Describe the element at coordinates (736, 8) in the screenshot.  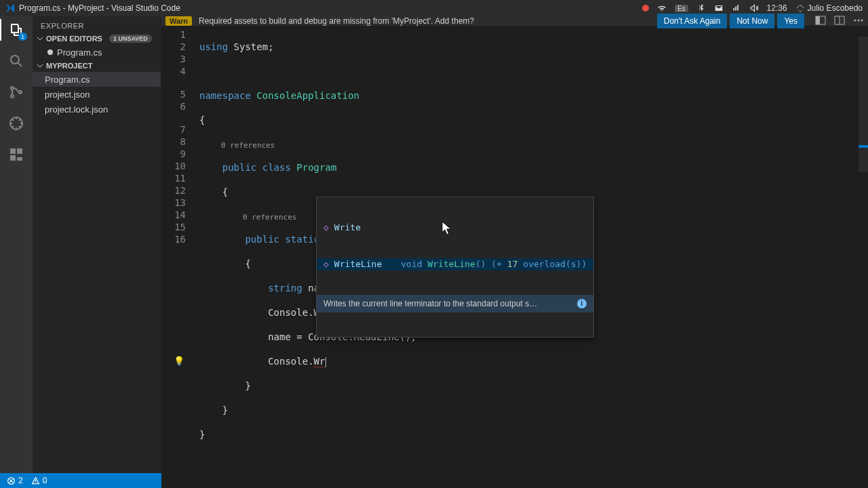
I see `network-icon` at that location.